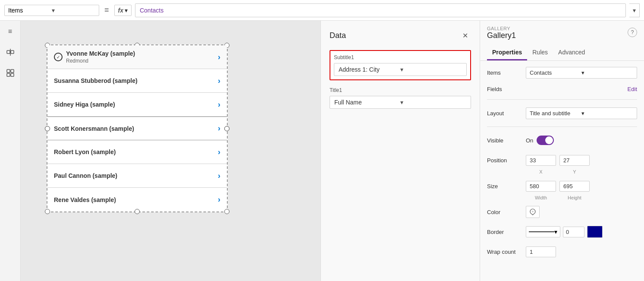  Describe the element at coordinates (575, 186) in the screenshot. I see `size-height-input` at that location.